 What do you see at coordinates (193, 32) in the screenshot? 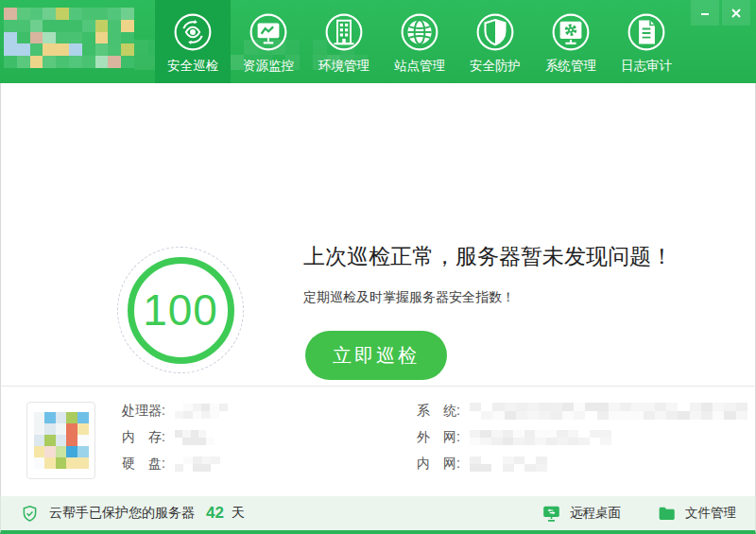
I see `patrol-icon` at bounding box center [193, 32].